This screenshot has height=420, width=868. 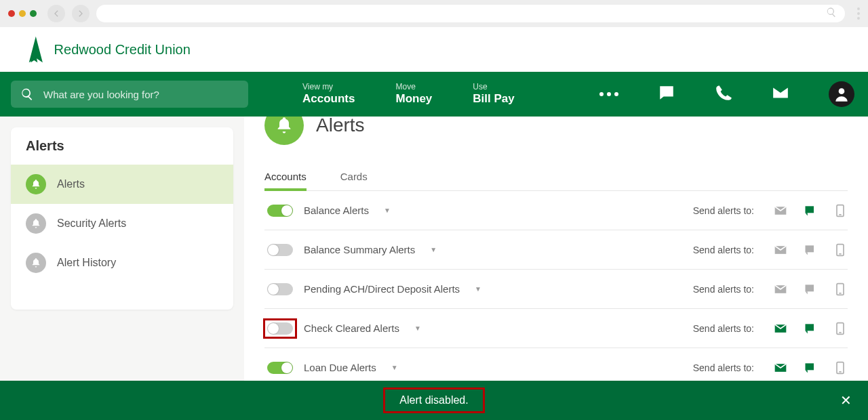 I want to click on page-header: Alerts, so click(x=556, y=131).